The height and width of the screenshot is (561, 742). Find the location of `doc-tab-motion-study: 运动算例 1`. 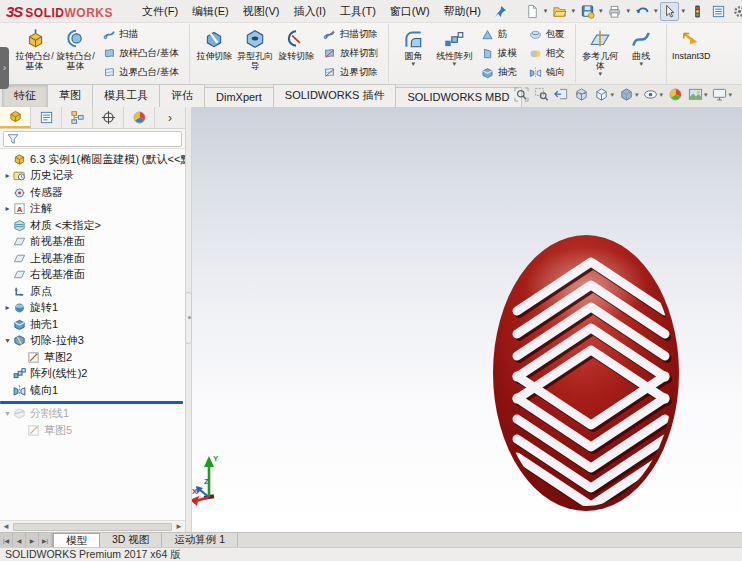

doc-tab-motion-study: 运动算例 1 is located at coordinates (200, 540).